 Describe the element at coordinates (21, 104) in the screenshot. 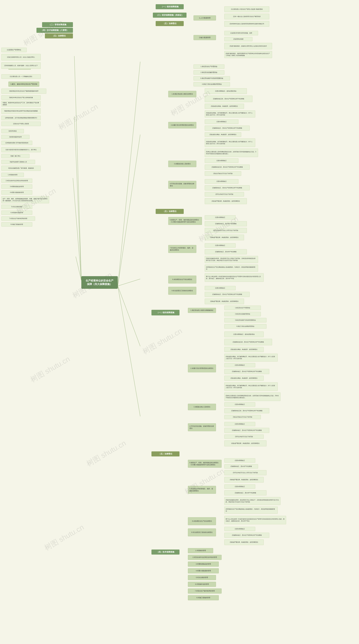

I see `supervise-work: 4)督促、检查本单位的安全生产工作、及时消除生产安全事故隐患` at that location.